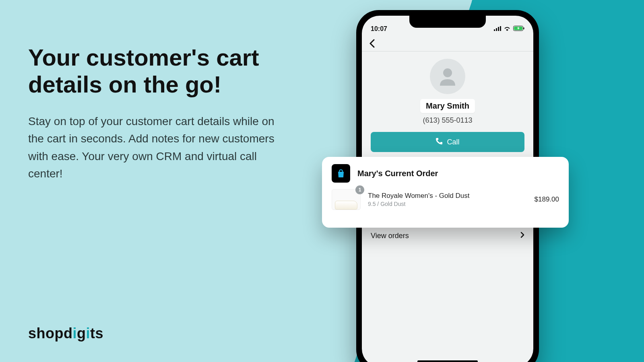 The image size is (644, 362). Describe the element at coordinates (448, 76) in the screenshot. I see `avatar-placeholder-icon` at that location.